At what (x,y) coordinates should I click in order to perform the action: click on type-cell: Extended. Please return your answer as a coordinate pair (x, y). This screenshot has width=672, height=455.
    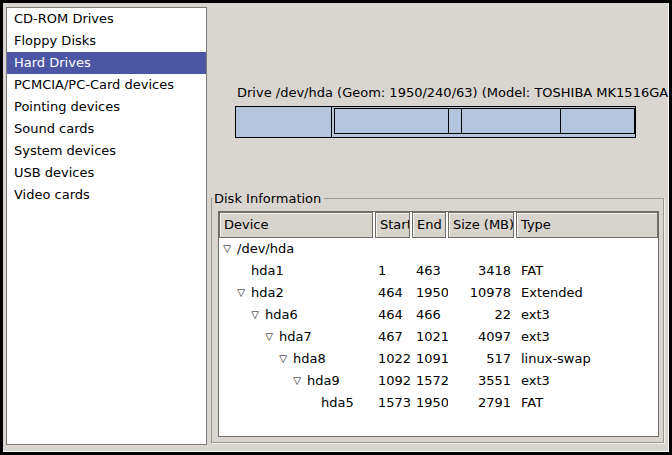
    Looking at the image, I should click on (587, 293).